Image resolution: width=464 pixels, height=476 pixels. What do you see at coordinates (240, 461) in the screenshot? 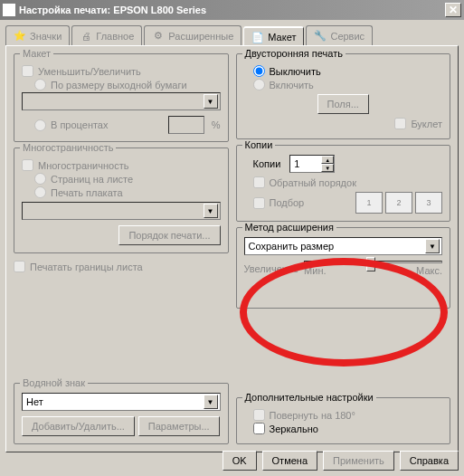
I see `ok-button: OK` at bounding box center [240, 461].